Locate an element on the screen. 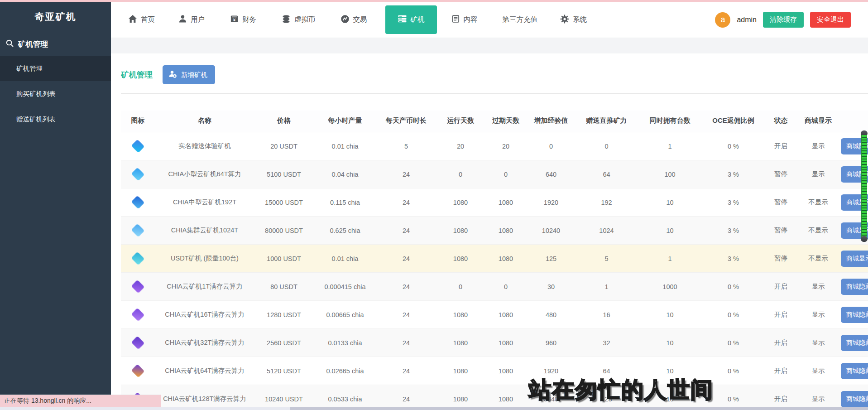  nav-item-miners: 矿机 is located at coordinates (411, 20).